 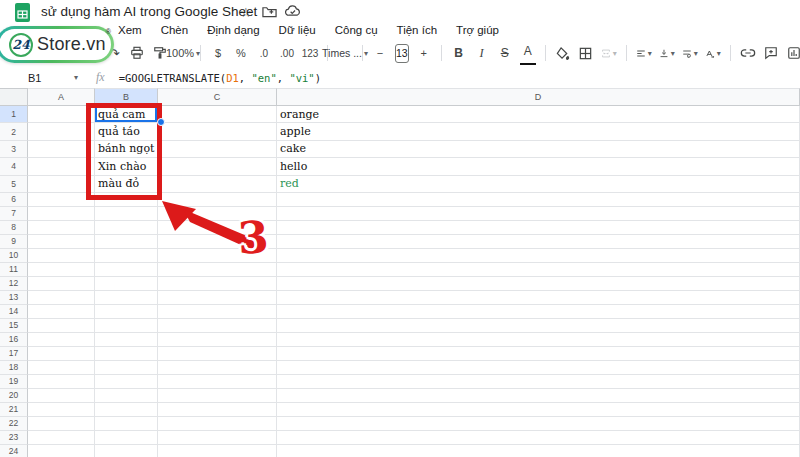 I want to click on cell-C15, so click(x=218, y=326).